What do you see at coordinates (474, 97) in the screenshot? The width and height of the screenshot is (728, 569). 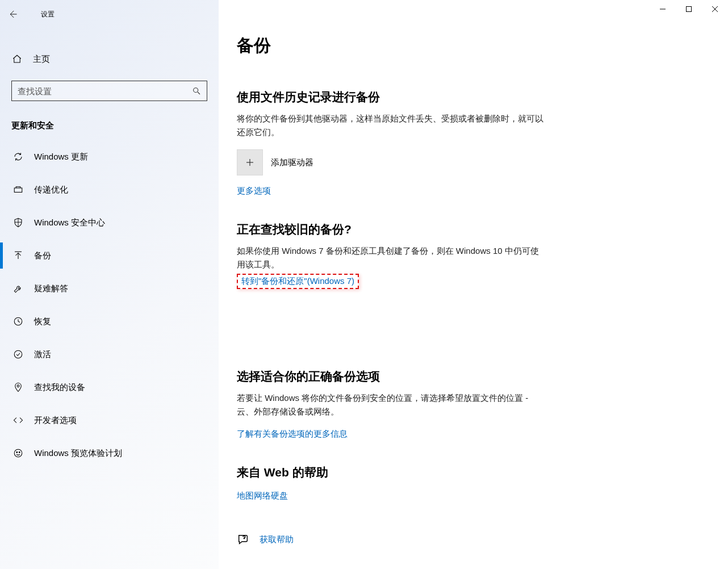 I see `section-heading: 使用文件历史记录进行备份` at bounding box center [474, 97].